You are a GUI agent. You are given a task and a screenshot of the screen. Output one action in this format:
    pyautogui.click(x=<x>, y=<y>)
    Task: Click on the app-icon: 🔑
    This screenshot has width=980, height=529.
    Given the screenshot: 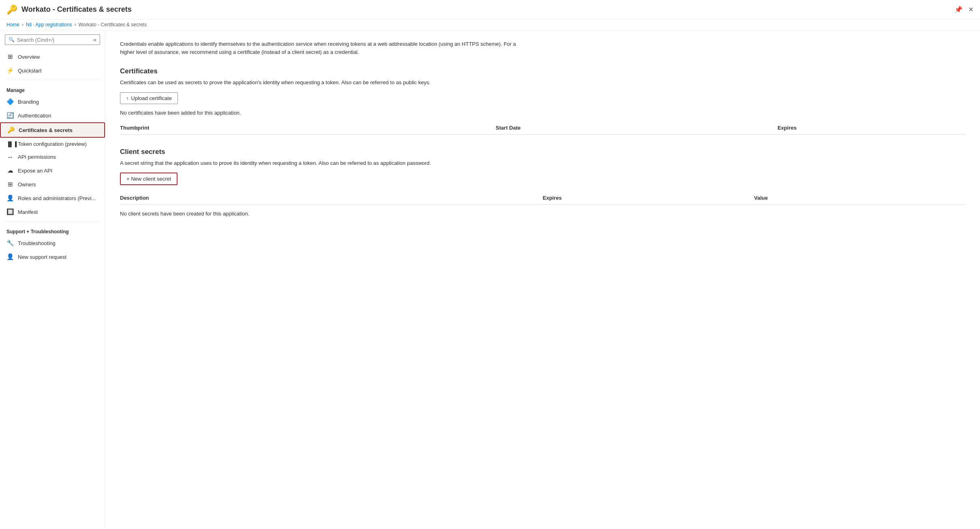 What is the action you would take?
    pyautogui.click(x=12, y=10)
    